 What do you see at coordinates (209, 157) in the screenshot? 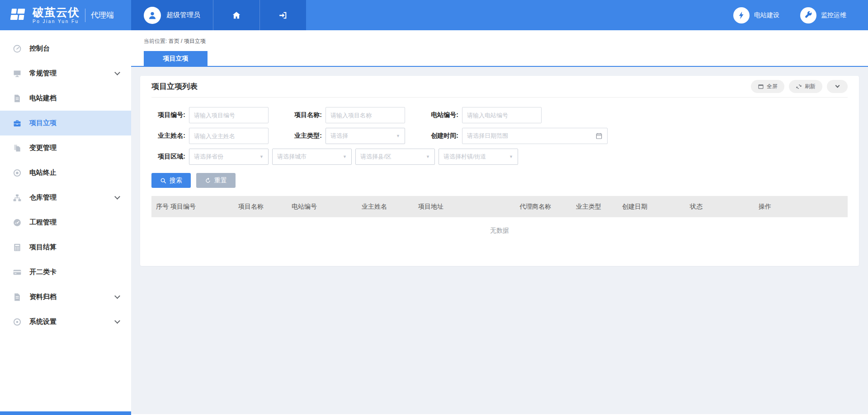
I see `province-placeholder: 请选择省份` at bounding box center [209, 157].